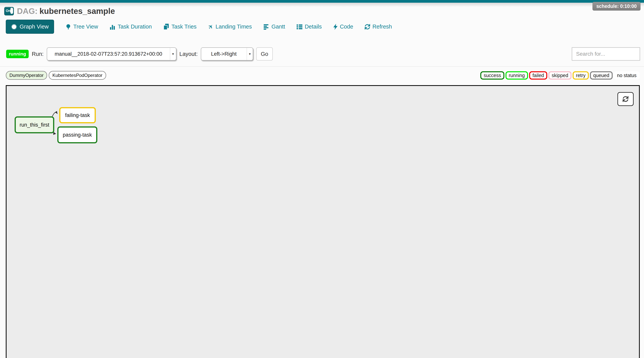  Describe the element at coordinates (322, 67) in the screenshot. I see `divider` at that location.